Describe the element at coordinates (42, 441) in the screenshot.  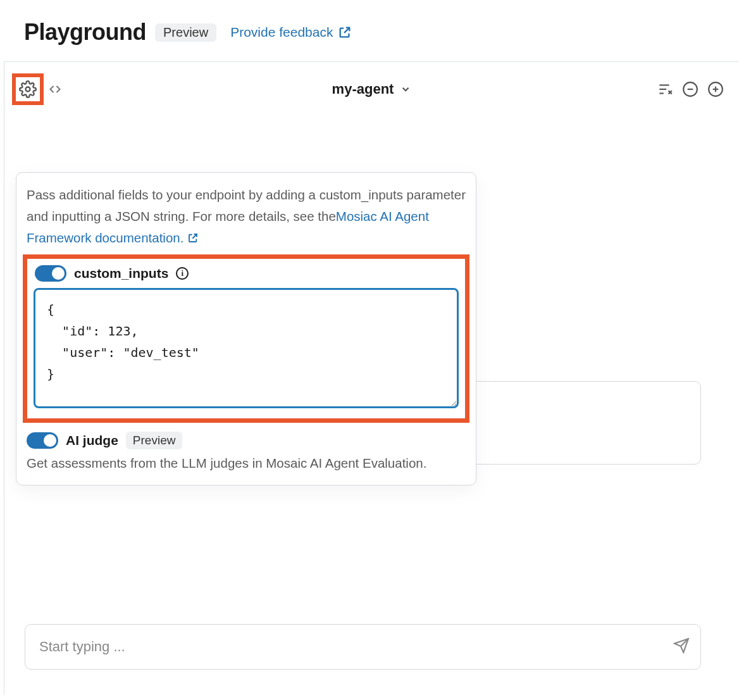
I see `ai-judge-toggle` at that location.